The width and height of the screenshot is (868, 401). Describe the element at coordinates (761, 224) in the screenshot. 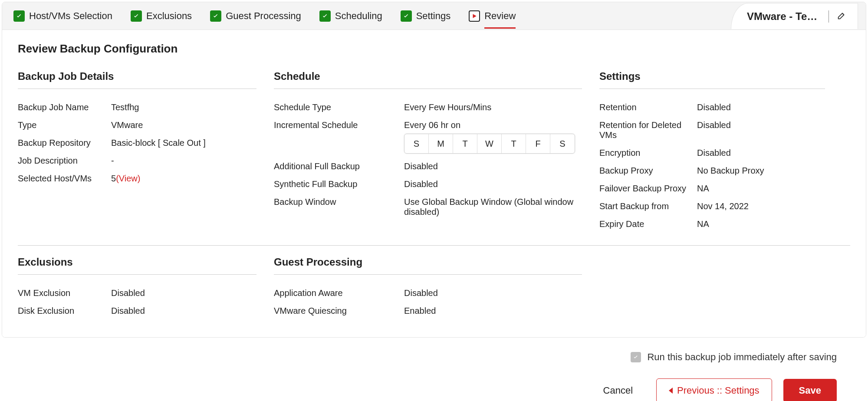

I see `value-expiry-date: NA` at that location.